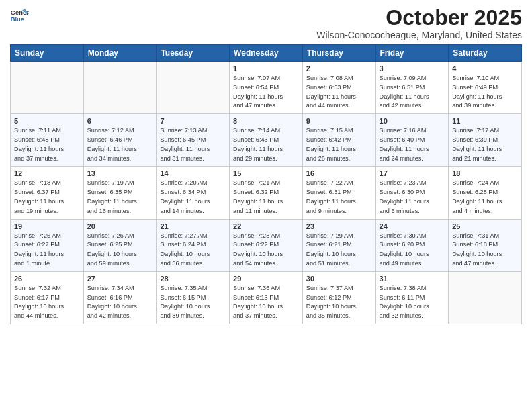  I want to click on day-number: 14, so click(193, 173).